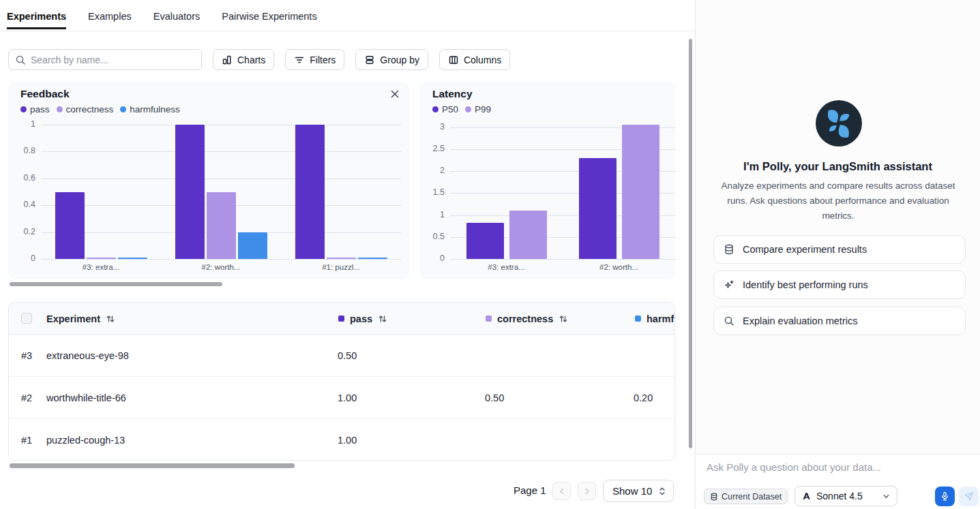  What do you see at coordinates (101, 258) in the screenshot?
I see `chart-bar-correctness` at bounding box center [101, 258].